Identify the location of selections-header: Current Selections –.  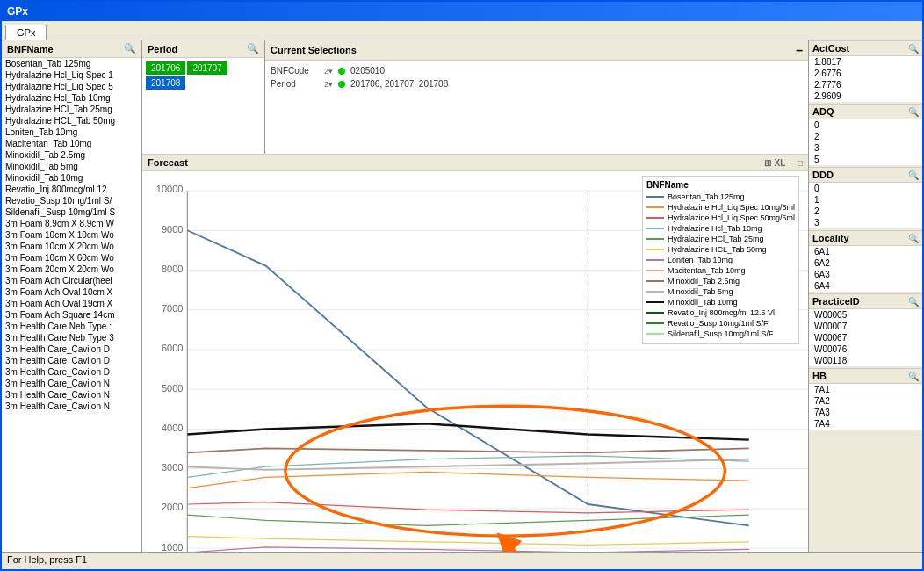
(537, 51).